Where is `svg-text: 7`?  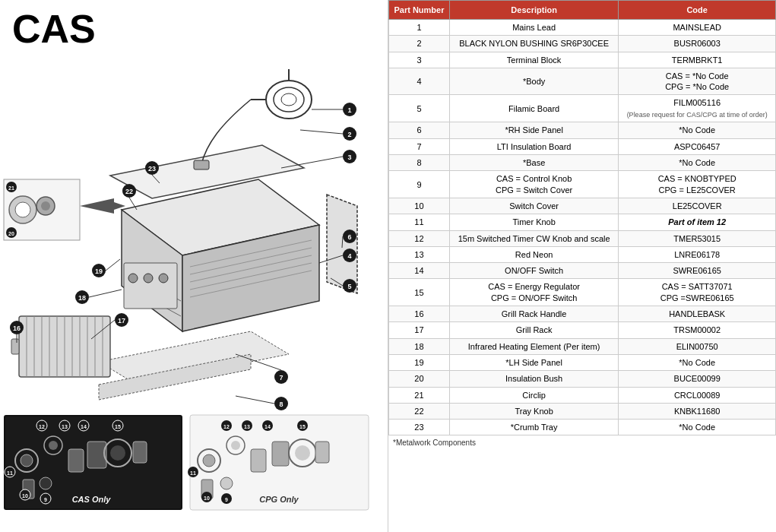 svg-text: 7 is located at coordinates (281, 378).